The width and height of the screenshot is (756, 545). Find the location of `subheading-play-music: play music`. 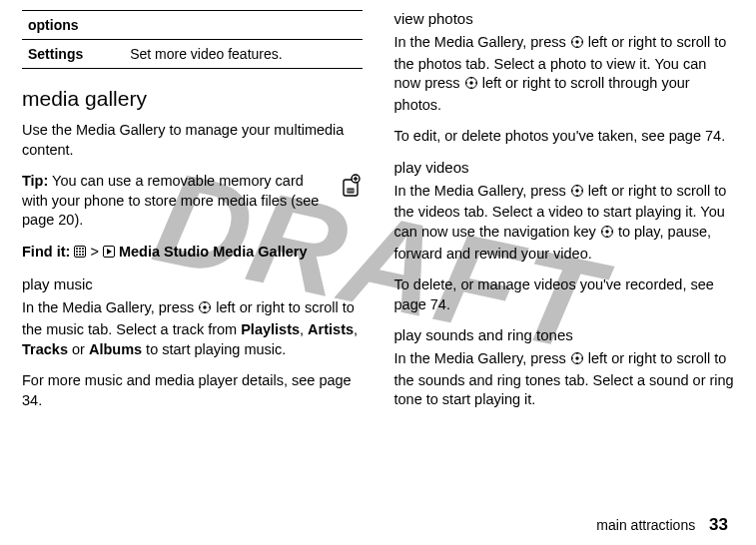

subheading-play-music: play music is located at coordinates (192, 283).